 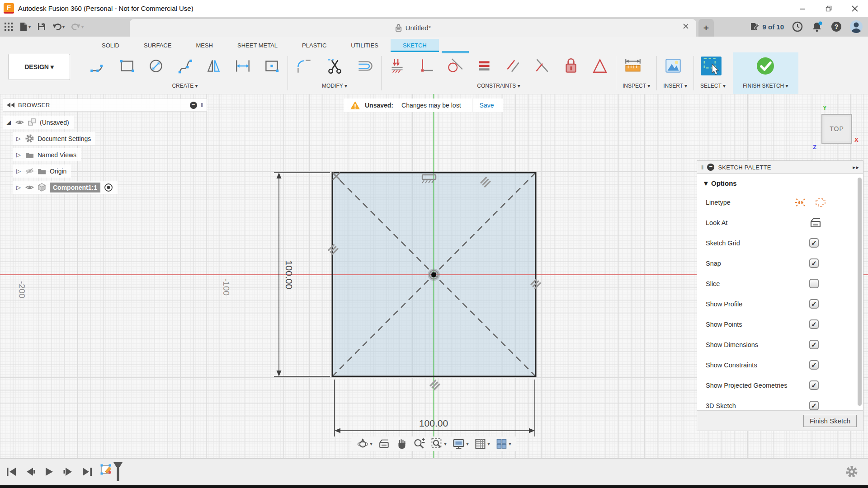 I want to click on snap-checkbox: ✓, so click(x=814, y=263).